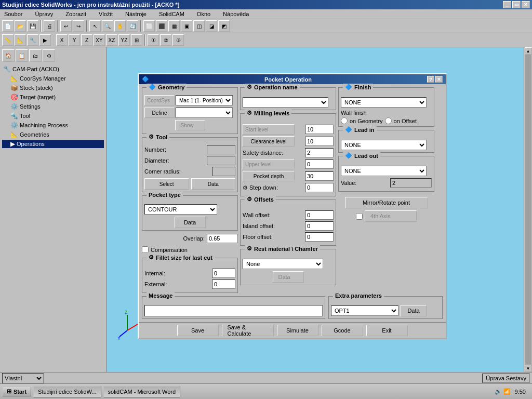  What do you see at coordinates (223, 273) in the screenshot?
I see `fillet-internal-input` at bounding box center [223, 273].